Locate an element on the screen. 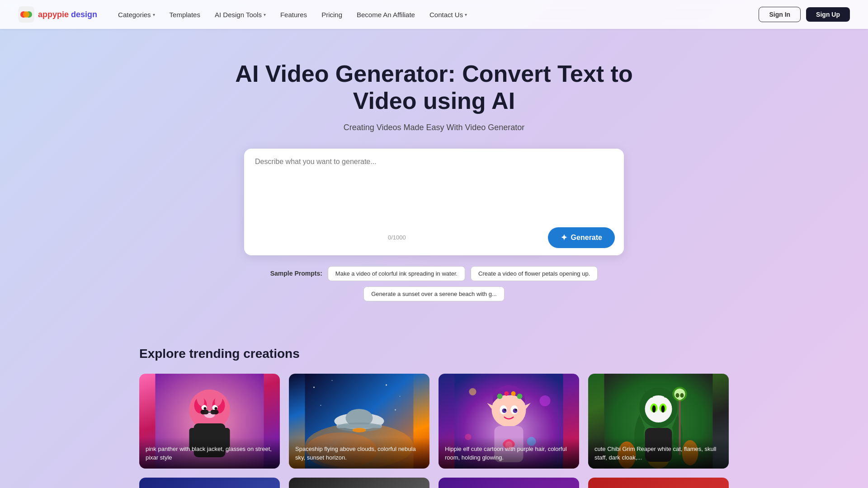 Image resolution: width=868 pixels, height=488 pixels. nav-templates: Templates is located at coordinates (185, 14).